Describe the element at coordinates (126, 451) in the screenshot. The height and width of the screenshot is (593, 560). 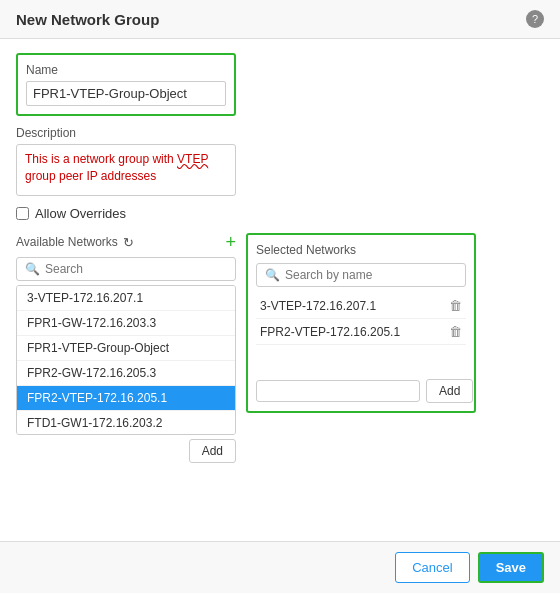
I see `available-add-right: Add` at that location.